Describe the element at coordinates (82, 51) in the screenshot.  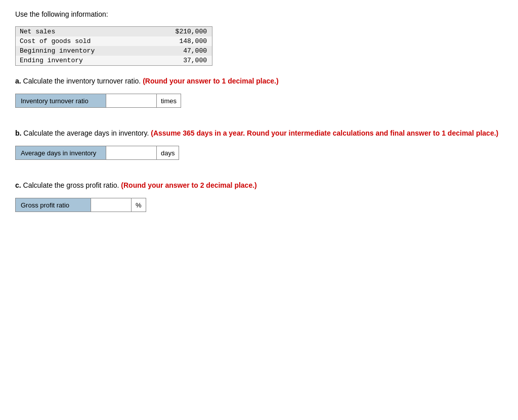
I see `label-begin-inv: Beginning inventory` at that location.